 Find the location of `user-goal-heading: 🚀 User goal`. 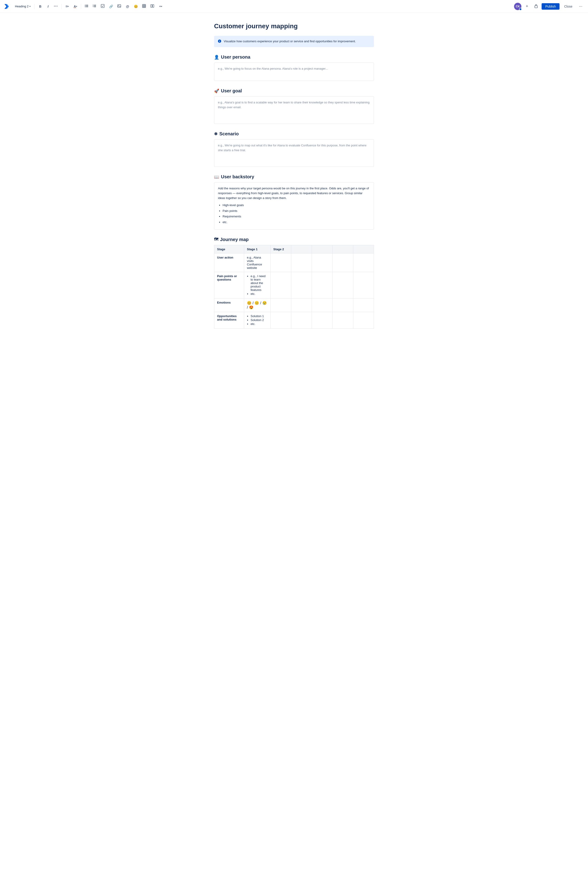

user-goal-heading: 🚀 User goal is located at coordinates (294, 91).